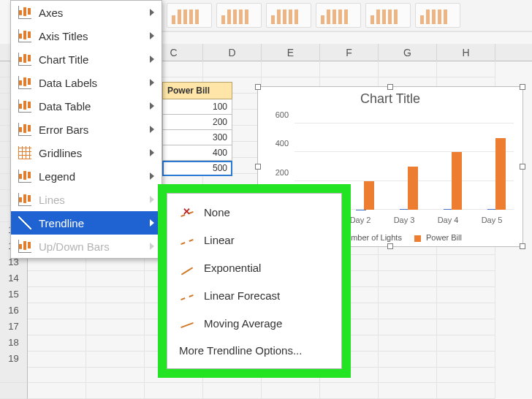 This screenshot has width=532, height=399. What do you see at coordinates (86, 153) in the screenshot?
I see `menu-item-gridlines: Gridlines` at bounding box center [86, 153].